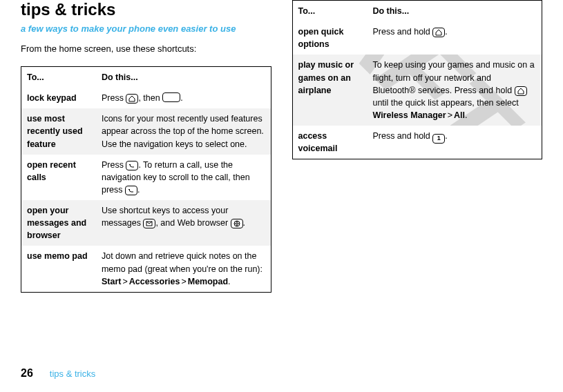 The width and height of the screenshot is (563, 392). I want to click on row-instruction: Use shortcut keys to access your message…, so click(184, 223).